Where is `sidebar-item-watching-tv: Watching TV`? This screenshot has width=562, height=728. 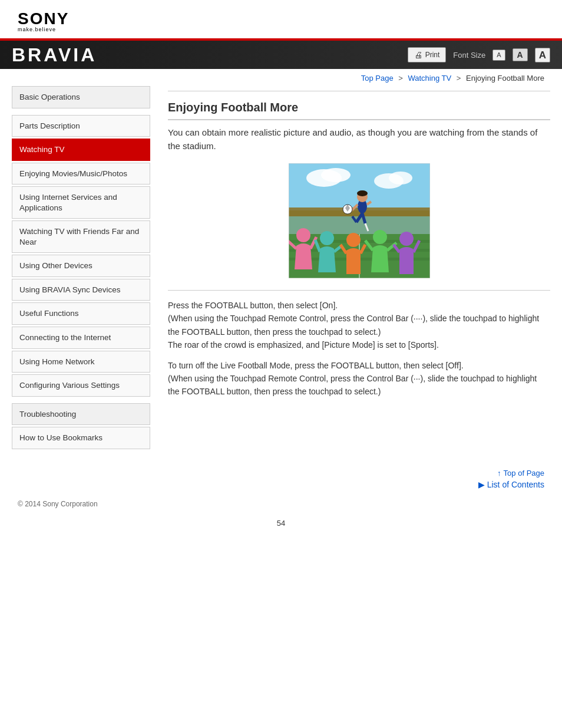
sidebar-item-watching-tv: Watching TV is located at coordinates (81, 150).